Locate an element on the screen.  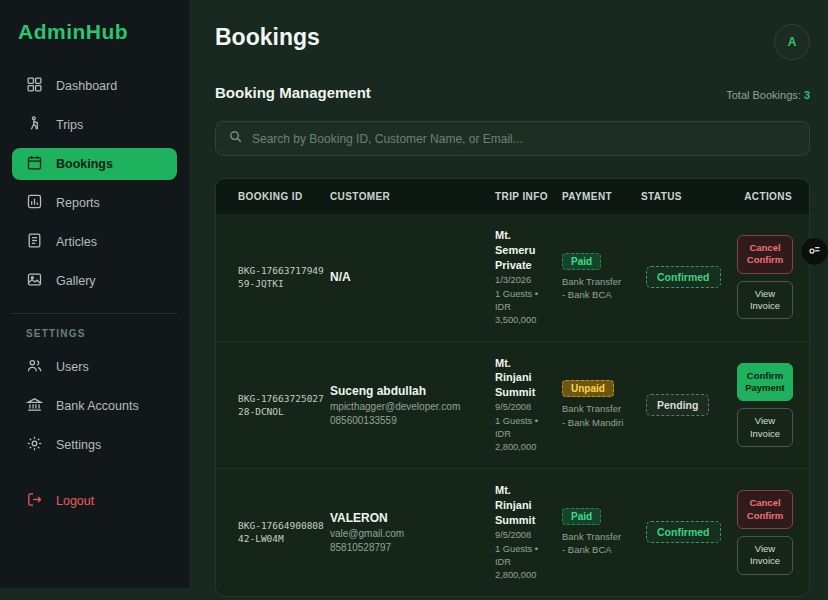
trip-date: 1/3/2026 is located at coordinates (521, 280).